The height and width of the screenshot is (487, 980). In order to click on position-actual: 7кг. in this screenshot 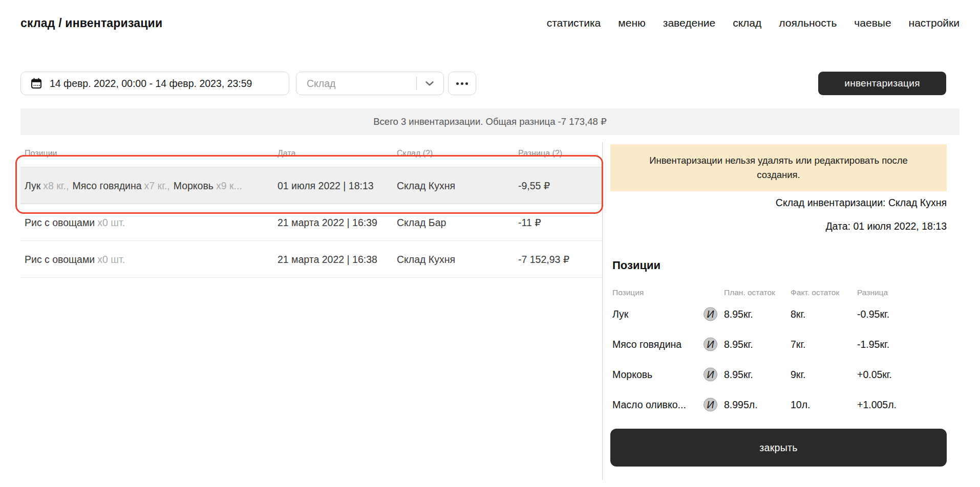, I will do `click(798, 345)`.